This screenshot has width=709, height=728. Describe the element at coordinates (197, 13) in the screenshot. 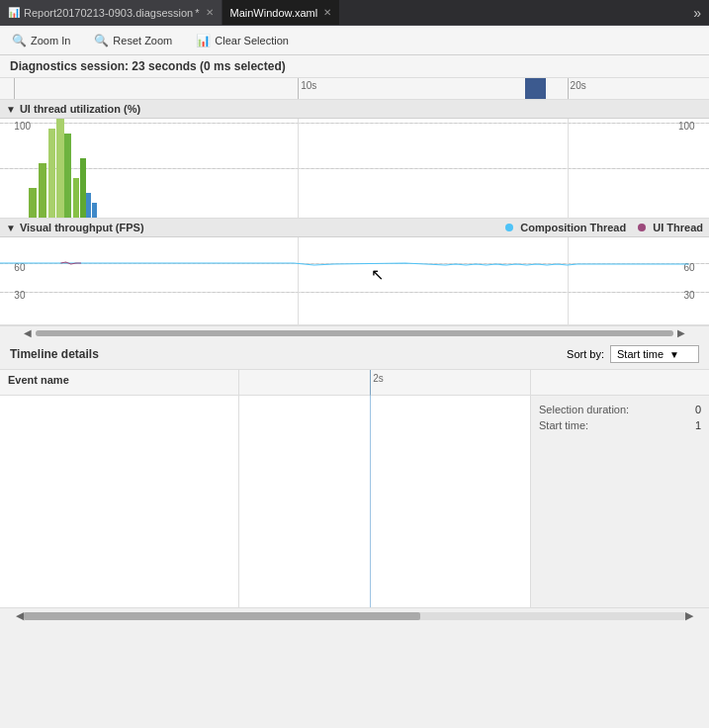

I see `tab-modified-diag: *` at that location.